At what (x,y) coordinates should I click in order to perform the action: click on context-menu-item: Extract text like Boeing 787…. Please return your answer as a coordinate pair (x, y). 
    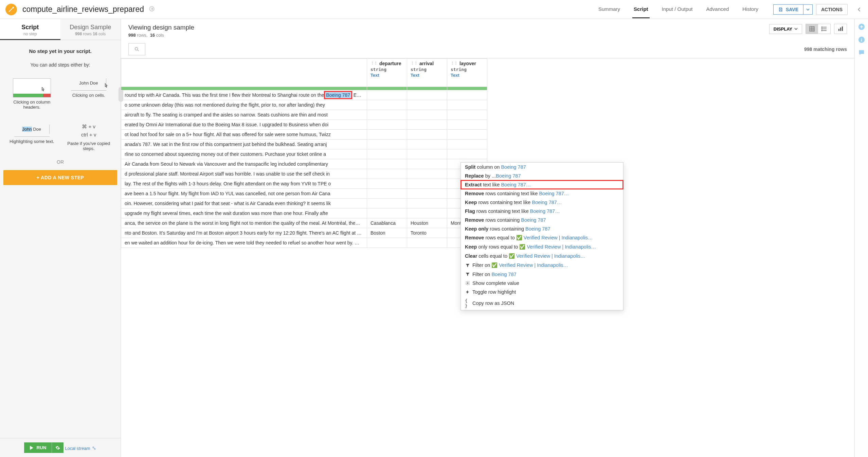
    Looking at the image, I should click on (542, 185).